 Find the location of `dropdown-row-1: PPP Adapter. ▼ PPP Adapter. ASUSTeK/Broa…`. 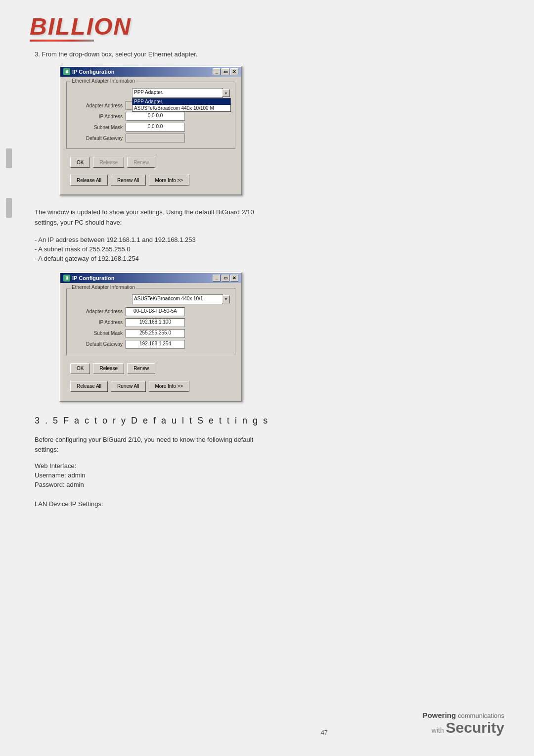

dropdown-row-1: PPP Adapter. ▼ PPP Adapter. ASUSTeK/Broa… is located at coordinates (151, 93).